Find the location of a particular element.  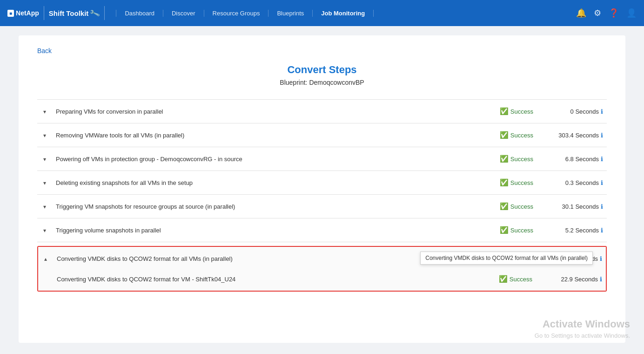

highlighted-step-label: Converting VMDK disks to QCOW2 format fo… is located at coordinates (145, 259).